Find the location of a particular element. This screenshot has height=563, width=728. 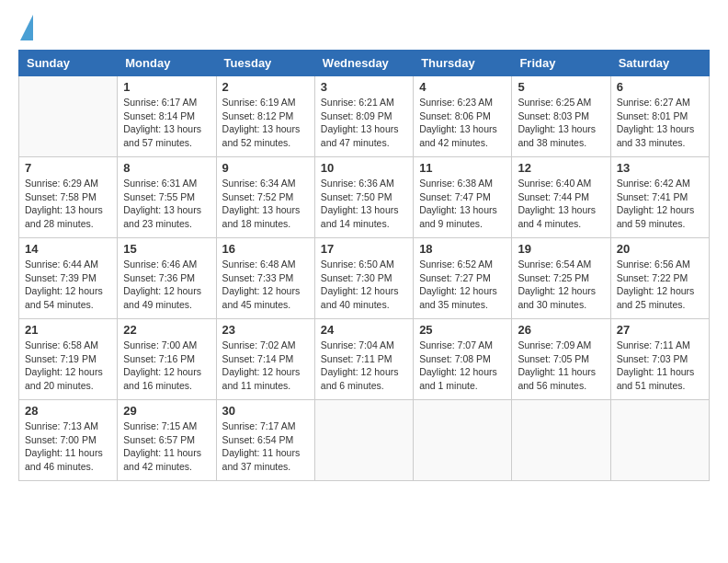

day-info: Sunrise: 6:46 AMSunset: 7:36 PMDaylight:… is located at coordinates (166, 285).